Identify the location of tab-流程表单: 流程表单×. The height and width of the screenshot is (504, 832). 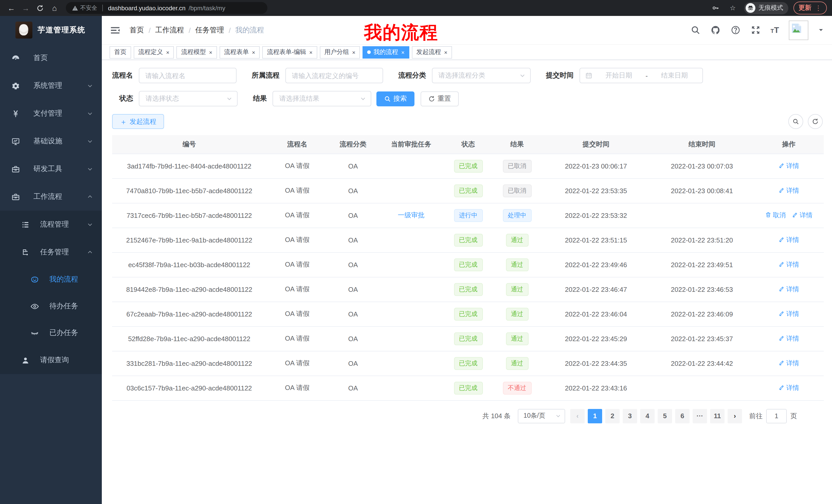
(240, 52).